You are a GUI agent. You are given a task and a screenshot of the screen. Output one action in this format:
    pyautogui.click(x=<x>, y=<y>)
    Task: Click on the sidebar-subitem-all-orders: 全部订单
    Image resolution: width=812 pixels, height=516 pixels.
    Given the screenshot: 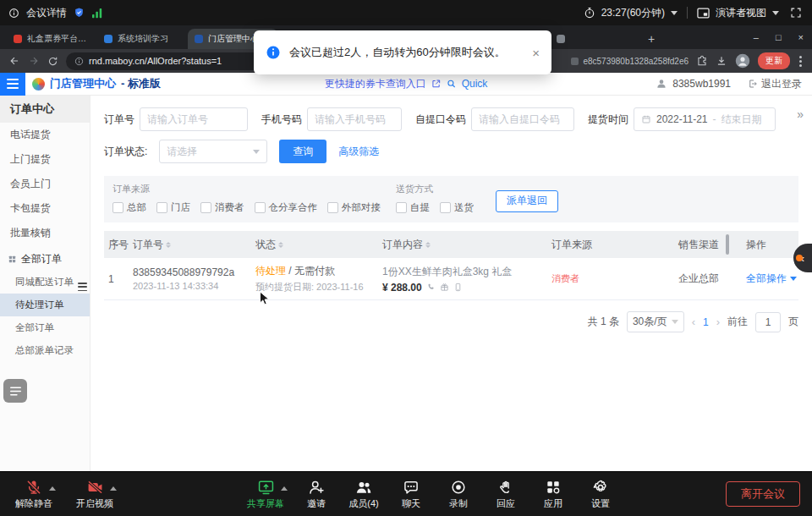 What is the action you would take?
    pyautogui.click(x=45, y=328)
    